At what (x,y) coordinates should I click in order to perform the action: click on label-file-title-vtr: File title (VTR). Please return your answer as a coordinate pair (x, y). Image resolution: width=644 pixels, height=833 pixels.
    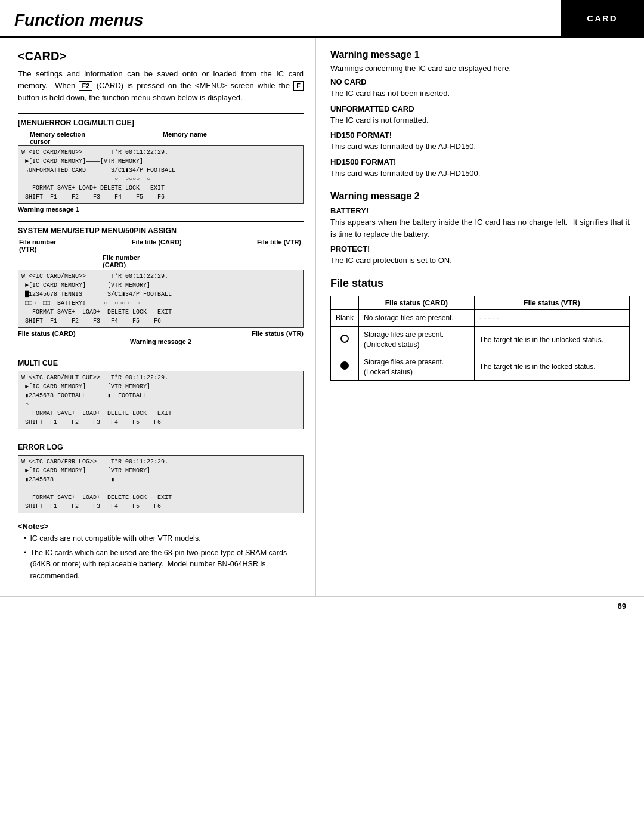
    Looking at the image, I should click on (279, 242).